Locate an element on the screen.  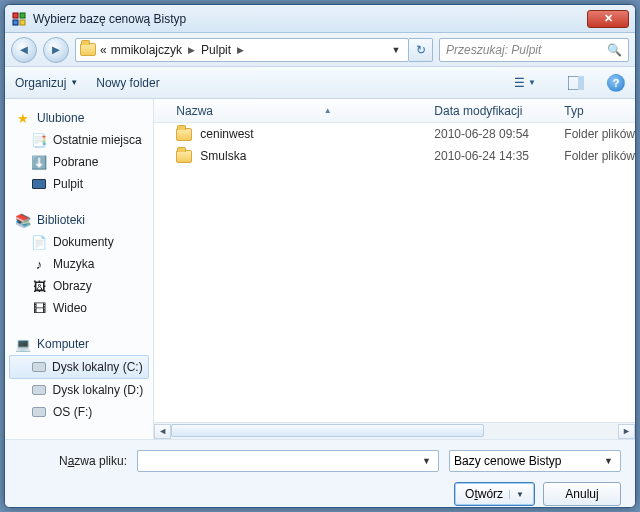
open-split-dropdown: ▼ is located at coordinates (516, 494).